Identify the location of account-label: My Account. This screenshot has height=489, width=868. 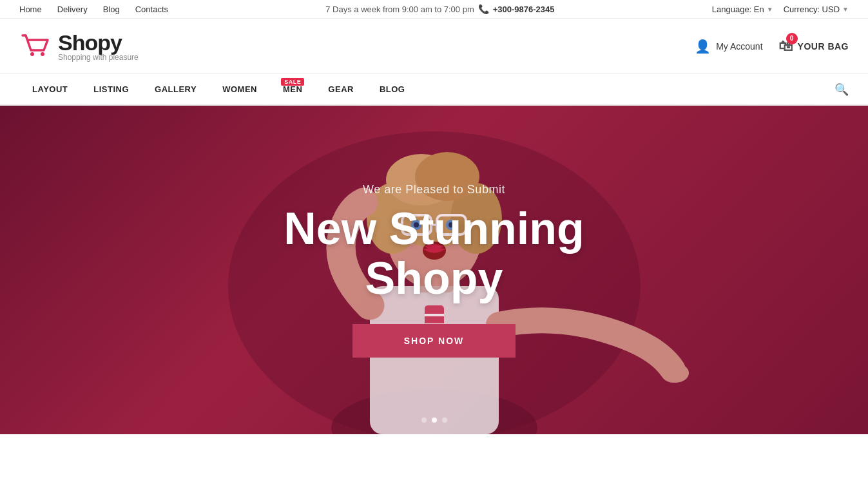
(739, 46).